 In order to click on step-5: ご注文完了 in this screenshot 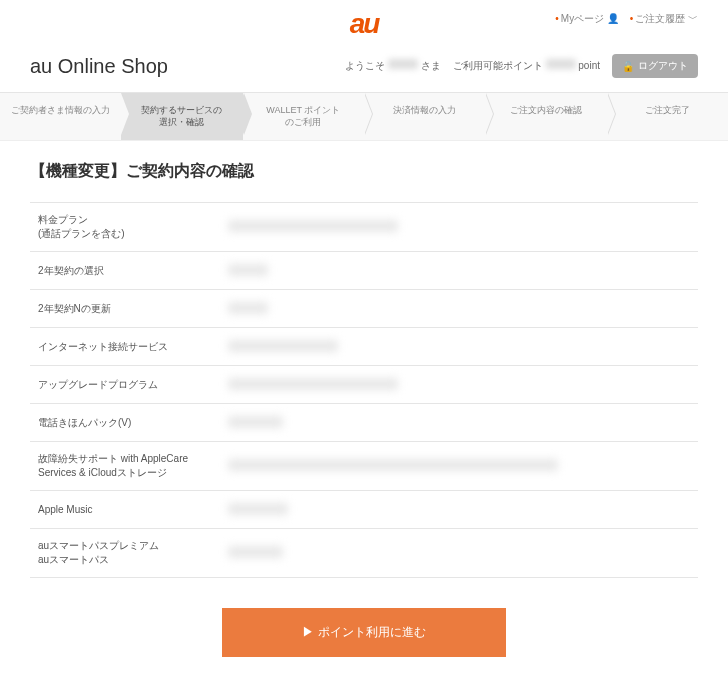, I will do `click(668, 116)`.